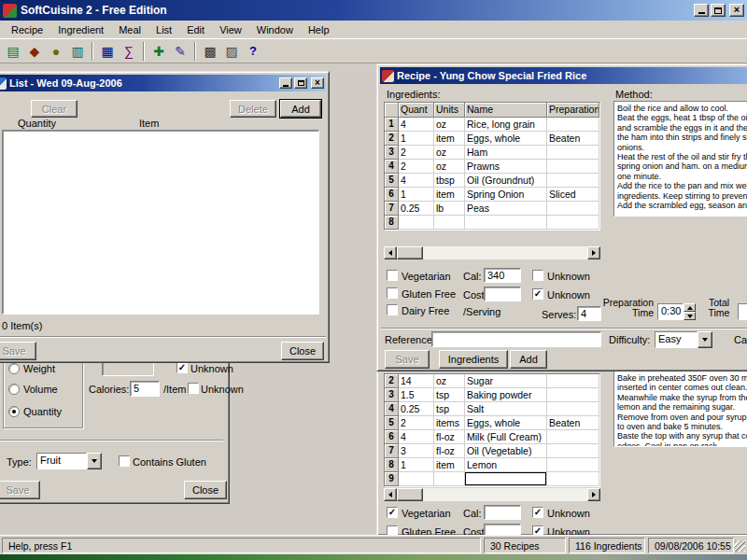 The height and width of the screenshot is (560, 747). What do you see at coordinates (317, 83) in the screenshot?
I see `list-close-button: ×` at bounding box center [317, 83].